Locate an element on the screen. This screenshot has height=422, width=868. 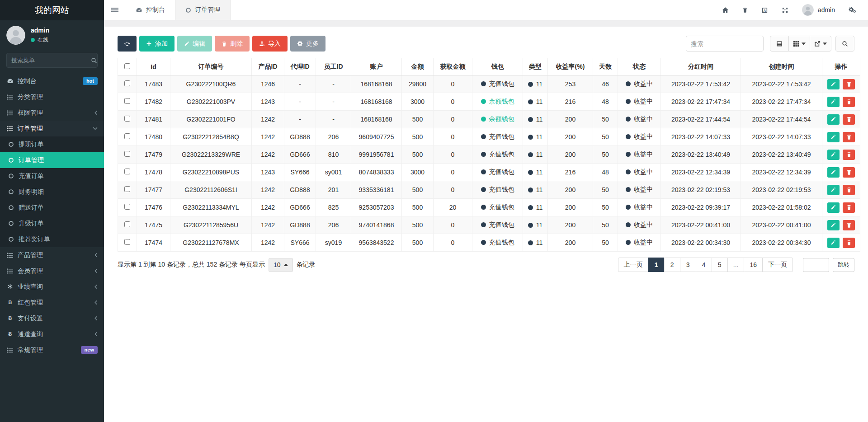
import-button: 导入 is located at coordinates (270, 43).